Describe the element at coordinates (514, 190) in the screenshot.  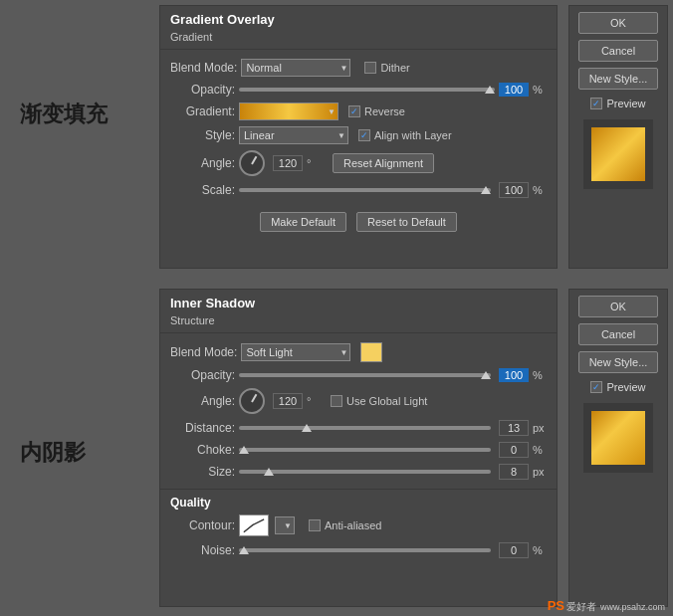
I see `scale-value` at that location.